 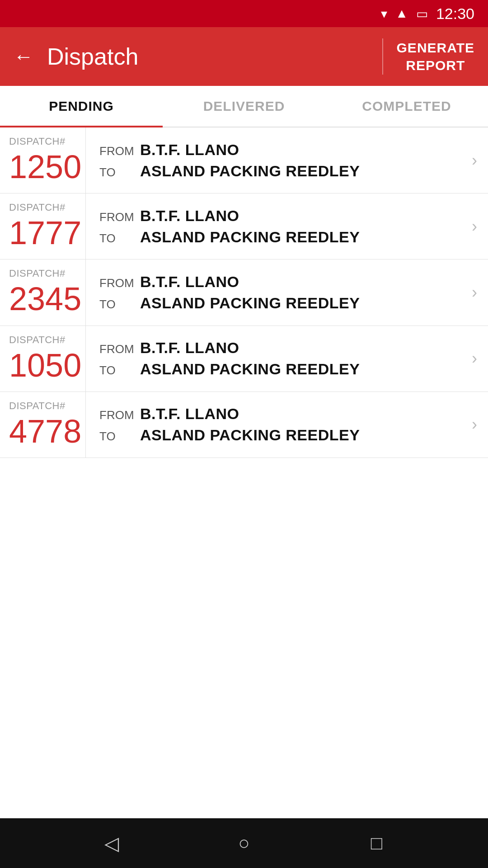 What do you see at coordinates (244, 226) in the screenshot?
I see `dispatch-item: DISPATCH# 1777 FROM B.T.F. LLANO TO ASLA…` at bounding box center [244, 226].